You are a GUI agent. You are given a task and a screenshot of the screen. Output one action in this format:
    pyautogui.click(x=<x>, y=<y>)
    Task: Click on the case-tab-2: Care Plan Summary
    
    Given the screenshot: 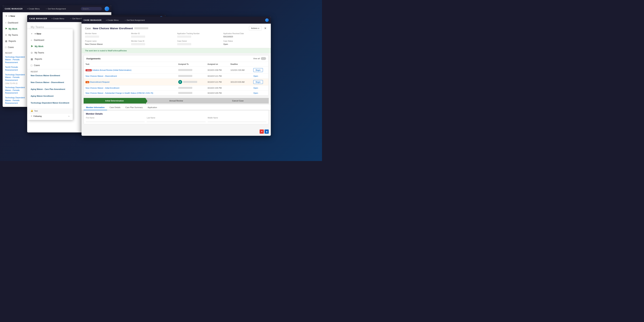 What is the action you would take?
    pyautogui.click(x=134, y=107)
    